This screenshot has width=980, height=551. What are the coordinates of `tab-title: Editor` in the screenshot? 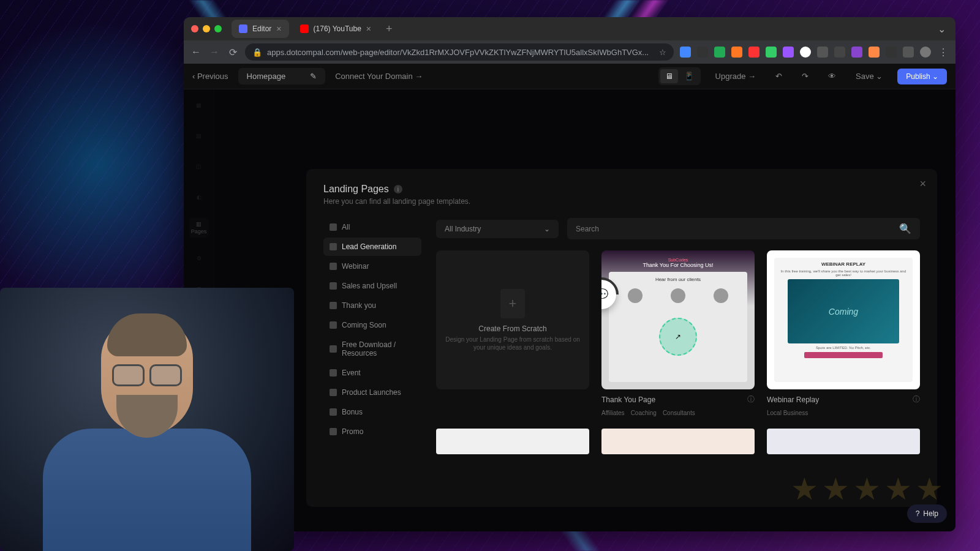 It's located at (262, 29).